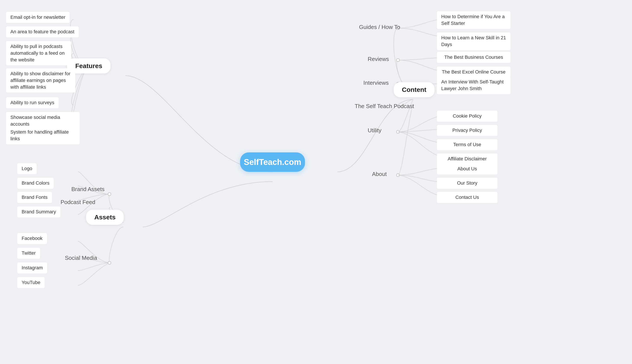 Image resolution: width=632 pixels, height=364 pixels. Describe the element at coordinates (39, 53) in the screenshot. I see `leaf-pull-podcasts: Ability to pull in podcasts automaticall…` at that location.